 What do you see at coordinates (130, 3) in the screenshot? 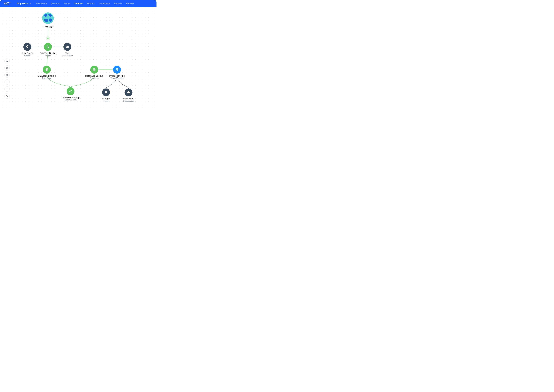
I see `nav-item-projects: Projects` at bounding box center [130, 3].